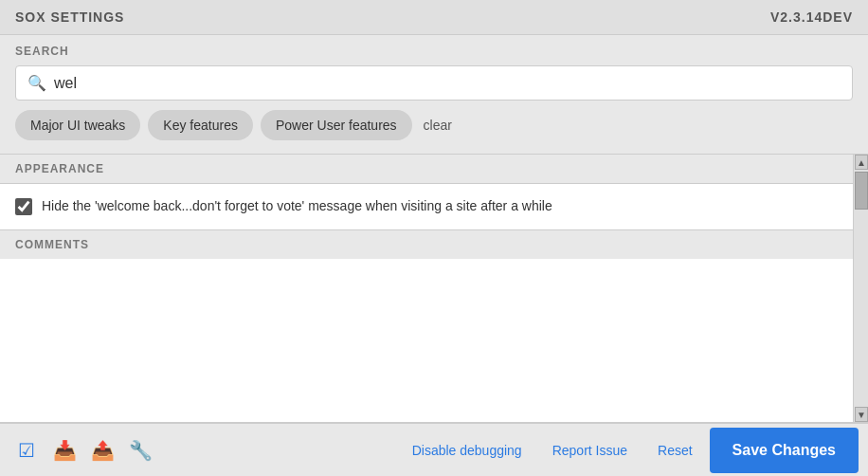 This screenshot has width=868, height=476. What do you see at coordinates (27, 450) in the screenshot?
I see `select-all-icon-button: ☑` at bounding box center [27, 450].